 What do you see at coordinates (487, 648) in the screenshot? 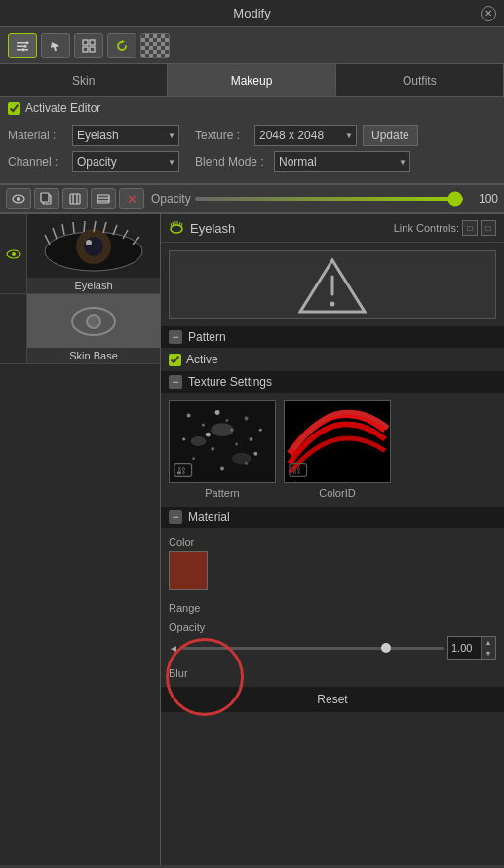
I see `opacity-spin: ▲ ▼` at bounding box center [487, 648].